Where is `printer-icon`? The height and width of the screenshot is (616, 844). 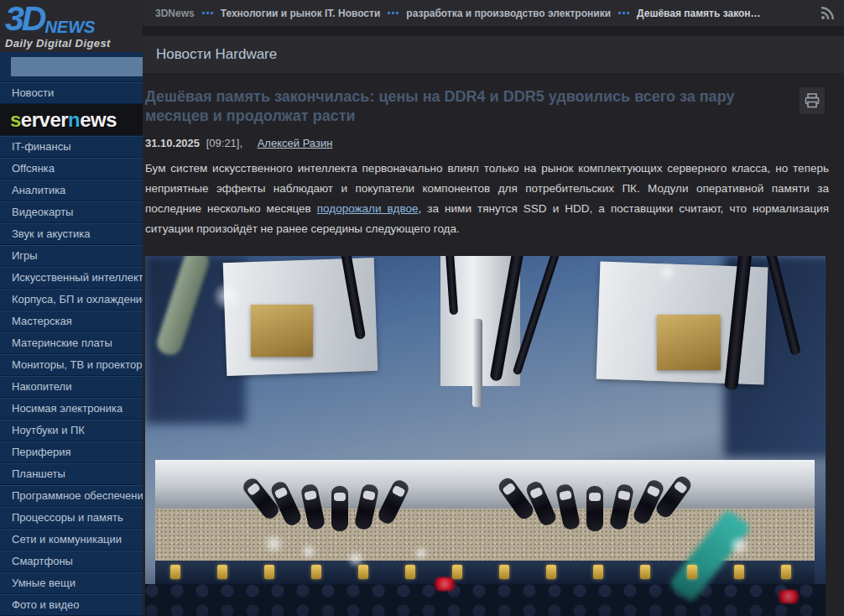 printer-icon is located at coordinates (812, 101).